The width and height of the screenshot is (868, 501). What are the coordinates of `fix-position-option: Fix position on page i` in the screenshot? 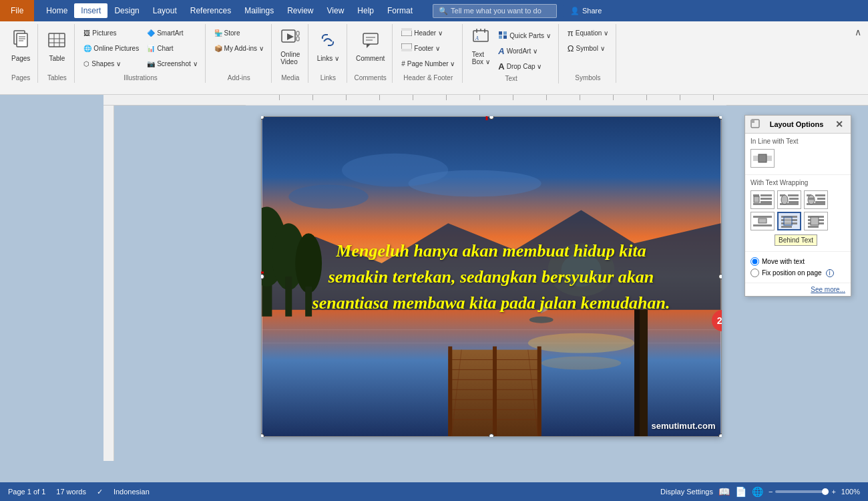 It's located at (798, 273).